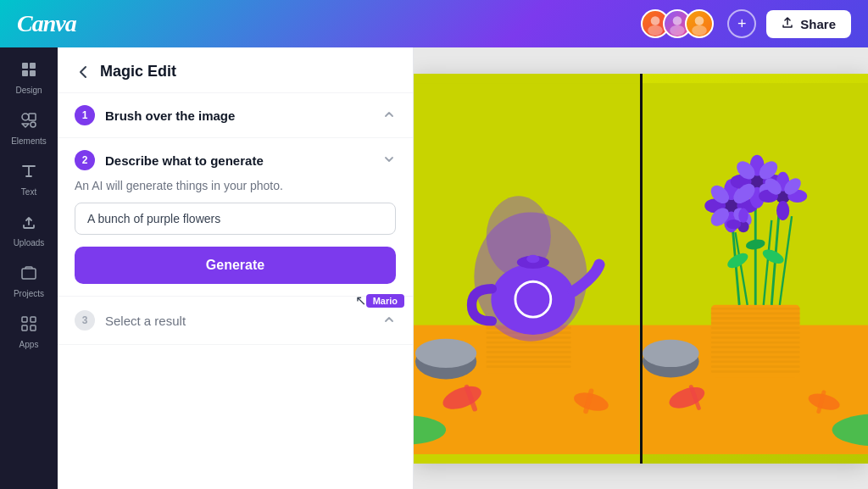 This screenshot has height=489, width=868. What do you see at coordinates (29, 173) in the screenshot?
I see `text-icon` at bounding box center [29, 173].